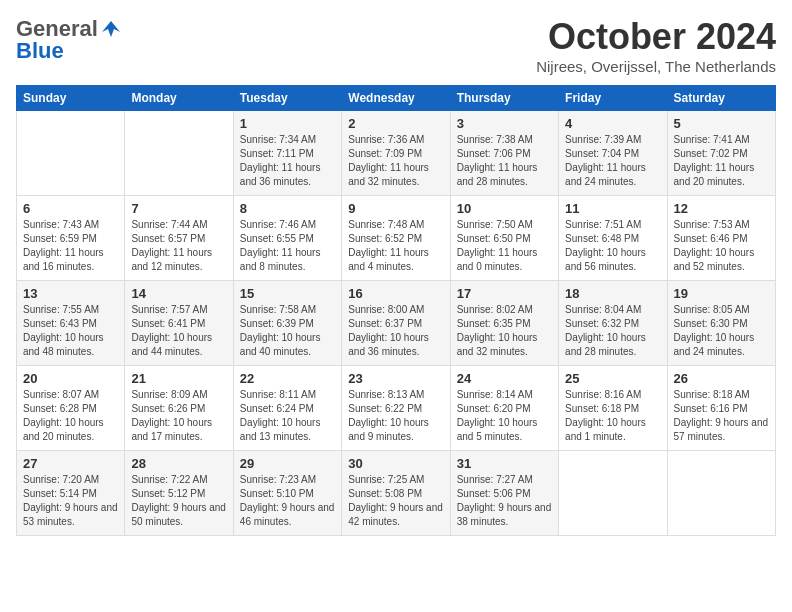  What do you see at coordinates (288, 246) in the screenshot?
I see `day-detail: Sunrise: 7:46 AM Sunset: 6:55 PM Dayligh…` at bounding box center [288, 246].